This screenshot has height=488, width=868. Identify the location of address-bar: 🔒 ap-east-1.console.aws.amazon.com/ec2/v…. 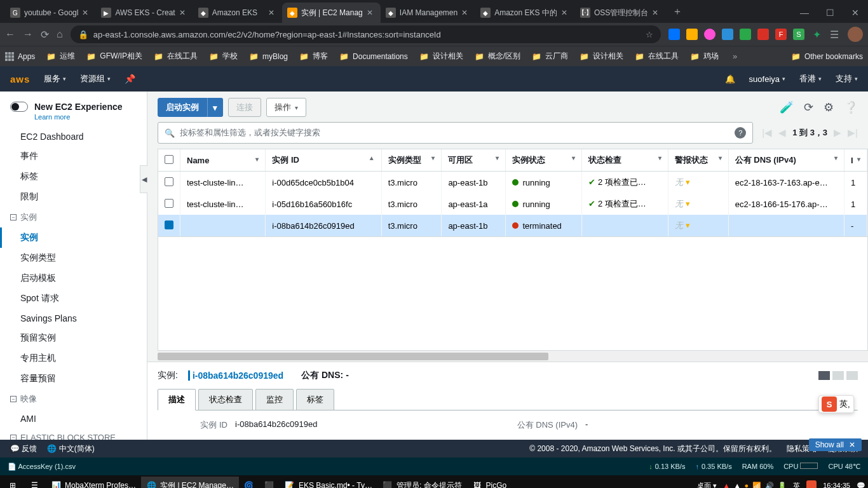
(366, 34).